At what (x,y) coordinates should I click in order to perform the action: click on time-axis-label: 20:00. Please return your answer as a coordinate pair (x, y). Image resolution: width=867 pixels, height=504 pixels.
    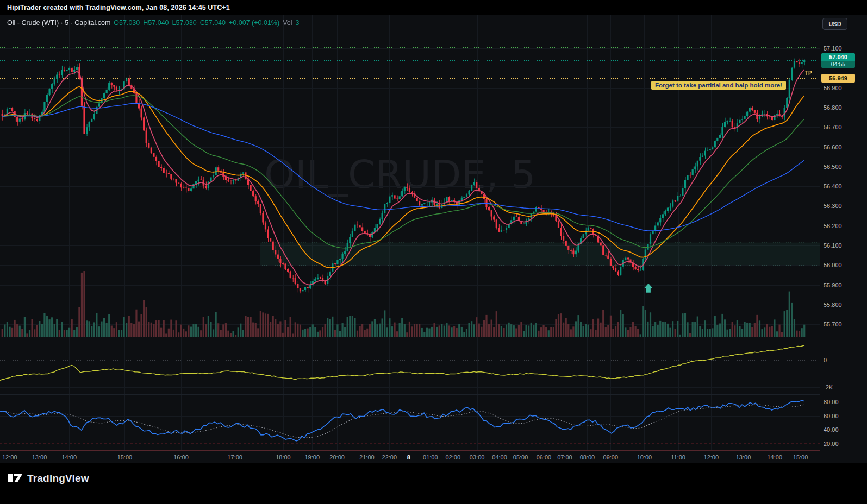
    Looking at the image, I should click on (337, 457).